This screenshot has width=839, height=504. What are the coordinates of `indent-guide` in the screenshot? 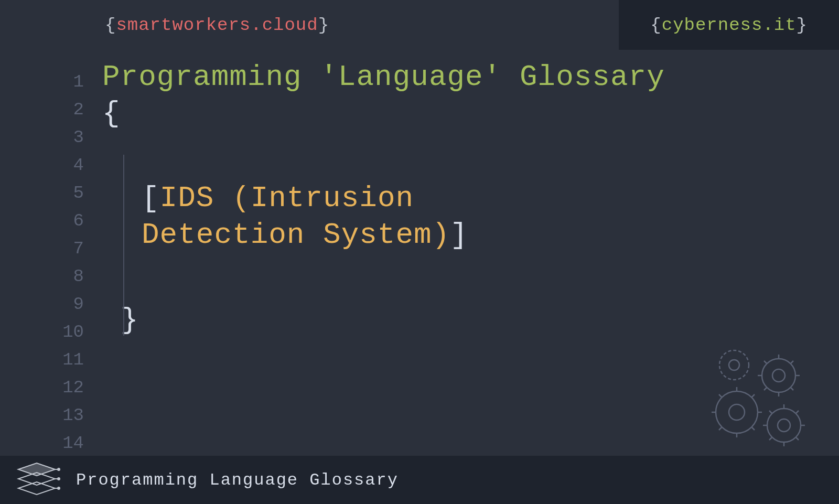 It's located at (124, 245).